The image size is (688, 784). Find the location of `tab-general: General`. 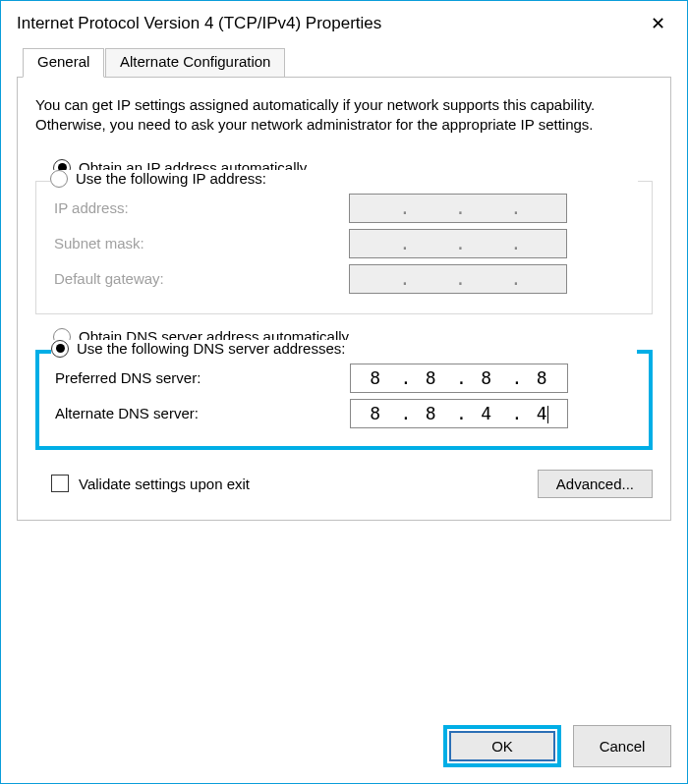

tab-general: General is located at coordinates (63, 63).